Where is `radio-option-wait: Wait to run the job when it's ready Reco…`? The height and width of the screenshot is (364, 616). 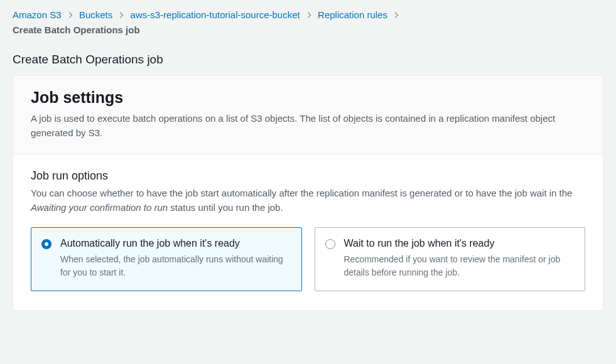
radio-option-wait: Wait to run the job when it's ready Reco… is located at coordinates (450, 259).